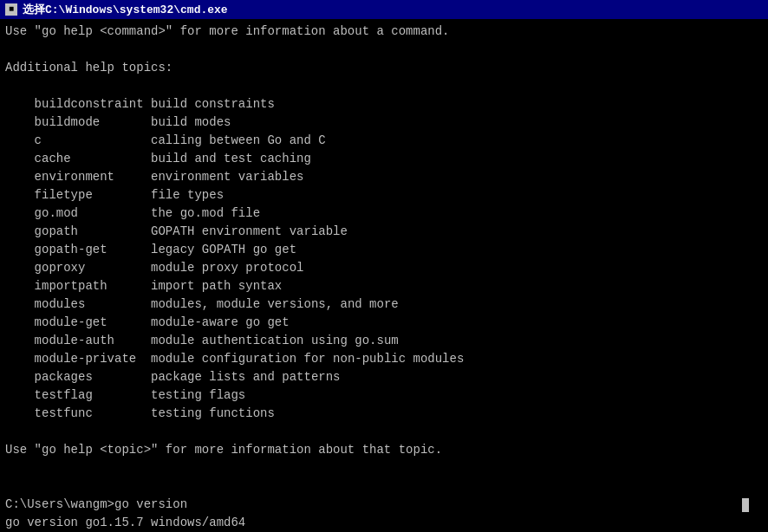 The width and height of the screenshot is (768, 532). Describe the element at coordinates (227, 177) in the screenshot. I see `topic-desc: environment variables` at that location.